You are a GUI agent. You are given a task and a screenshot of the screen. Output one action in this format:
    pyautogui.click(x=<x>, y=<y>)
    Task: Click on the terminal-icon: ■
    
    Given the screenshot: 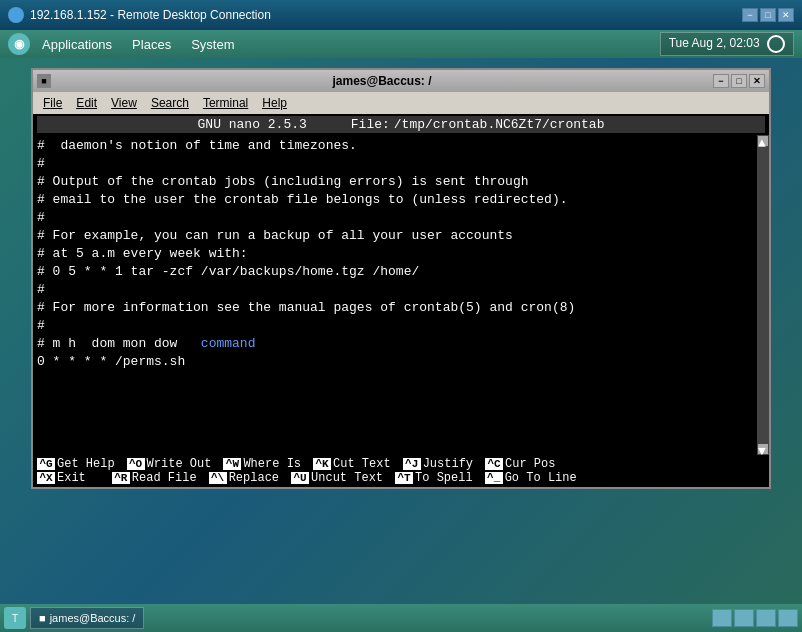 What is the action you would take?
    pyautogui.click(x=44, y=81)
    